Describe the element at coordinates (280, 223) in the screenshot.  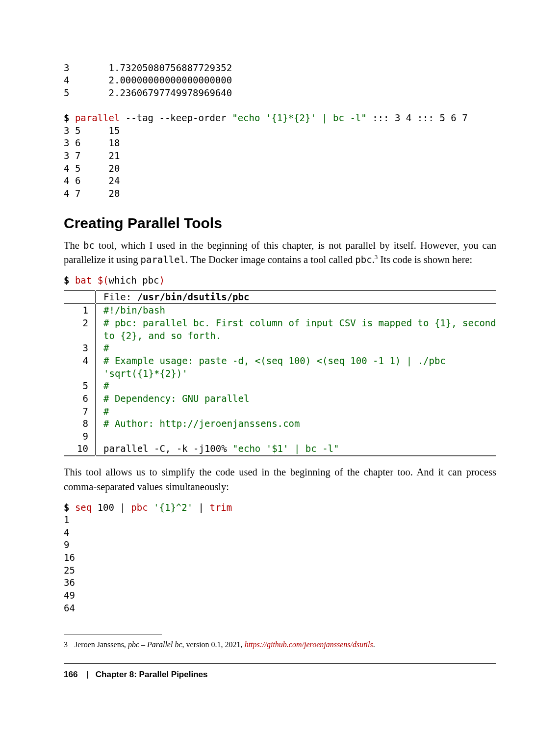
I see `section-heading: Creating Parallel Tools` at that location.